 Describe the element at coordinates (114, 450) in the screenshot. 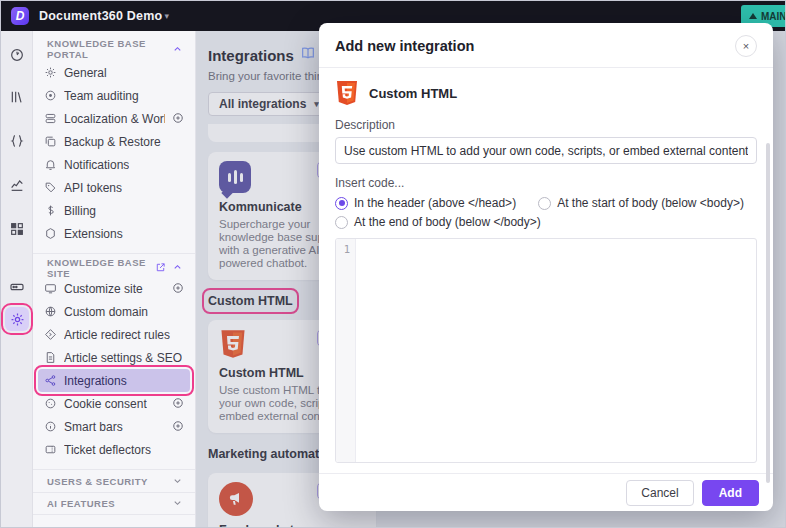

I see `sidebar-item-ticket-deflectors: Ticket deflectors` at that location.